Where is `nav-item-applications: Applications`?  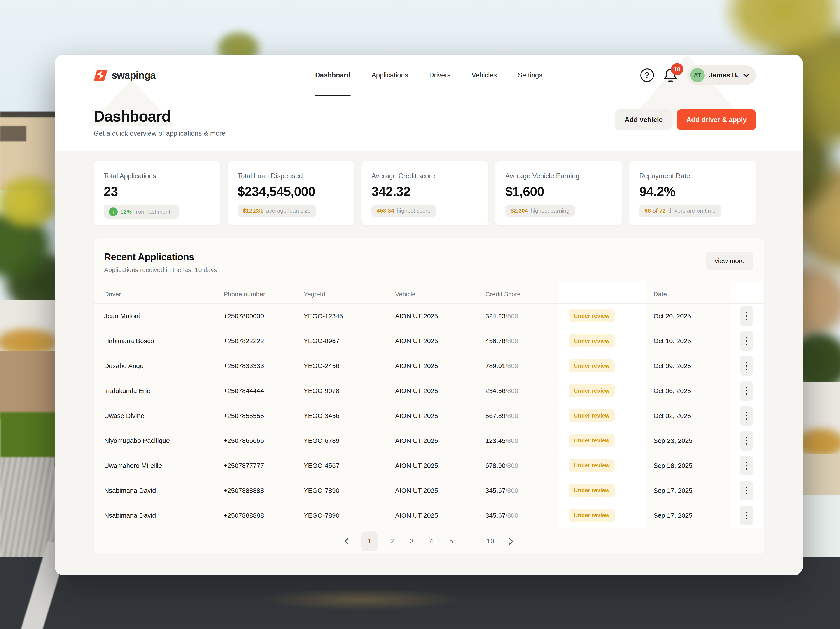
nav-item-applications: Applications is located at coordinates (390, 75).